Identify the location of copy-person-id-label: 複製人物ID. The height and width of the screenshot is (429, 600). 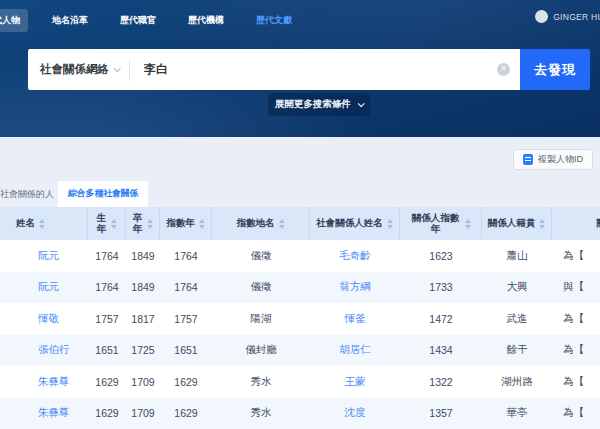
(560, 160).